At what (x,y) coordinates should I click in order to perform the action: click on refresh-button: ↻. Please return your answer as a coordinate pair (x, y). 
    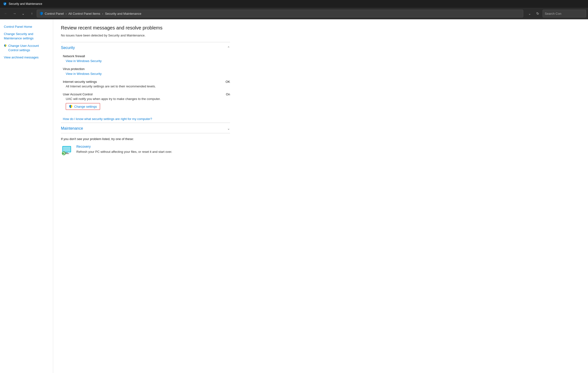
    Looking at the image, I should click on (538, 14).